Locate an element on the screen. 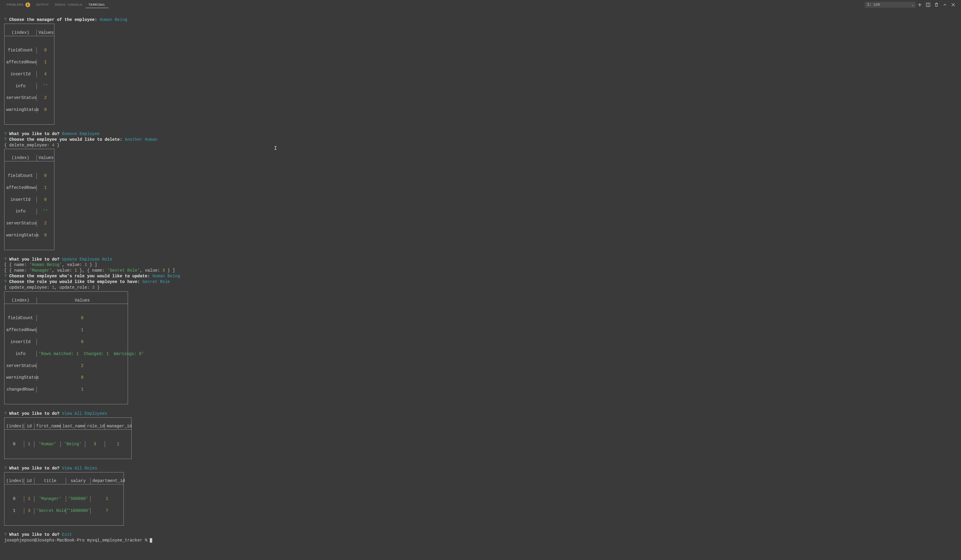  arr-str: 'Human Being' is located at coordinates (46, 265).